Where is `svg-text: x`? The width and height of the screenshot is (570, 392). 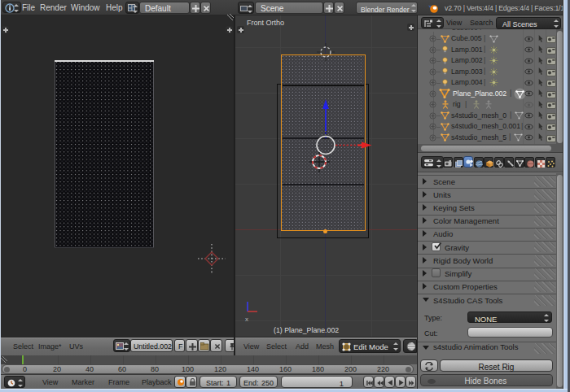 svg-text: x is located at coordinates (247, 319).